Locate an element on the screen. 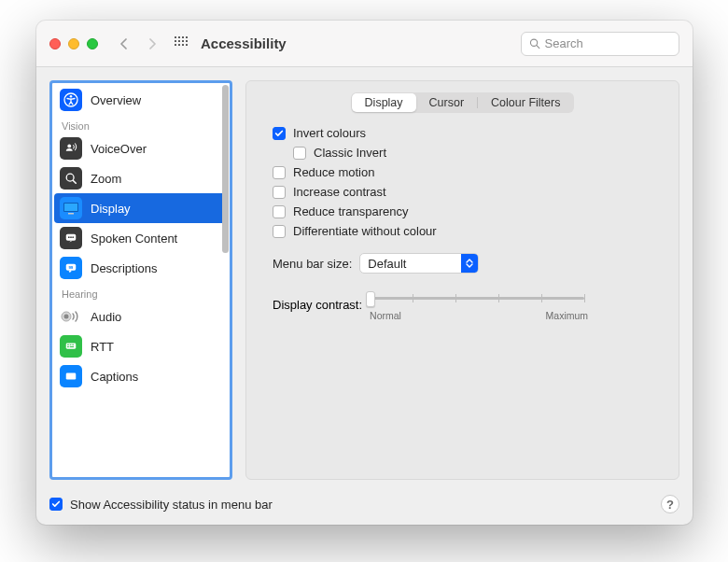 This screenshot has height=562, width=728. reduce-motion-checkbox: Reduce motion is located at coordinates (469, 172).